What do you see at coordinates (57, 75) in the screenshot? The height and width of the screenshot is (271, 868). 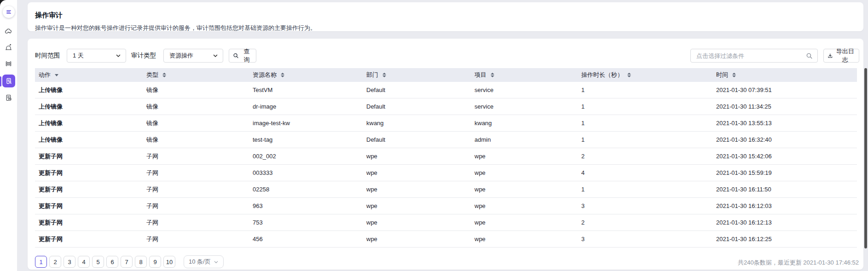 I see `sort-desc-icon` at bounding box center [57, 75].